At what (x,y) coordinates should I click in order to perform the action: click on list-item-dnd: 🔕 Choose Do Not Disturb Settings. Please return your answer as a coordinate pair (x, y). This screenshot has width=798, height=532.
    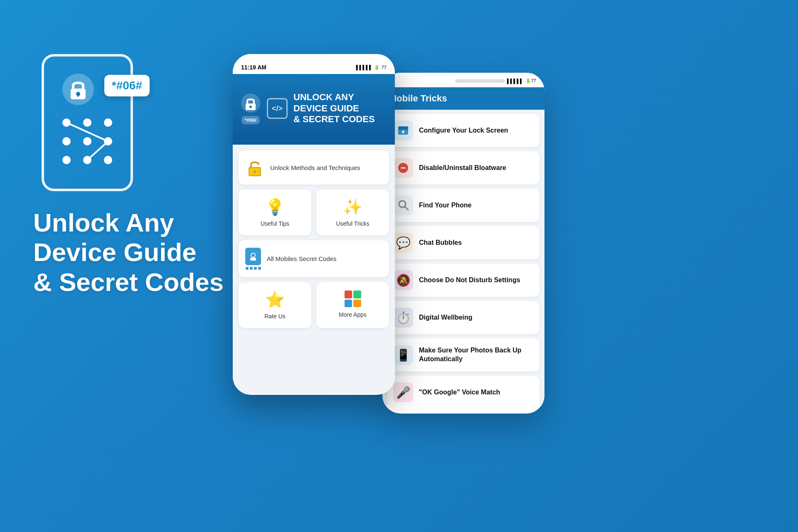
    Looking at the image, I should click on (463, 280).